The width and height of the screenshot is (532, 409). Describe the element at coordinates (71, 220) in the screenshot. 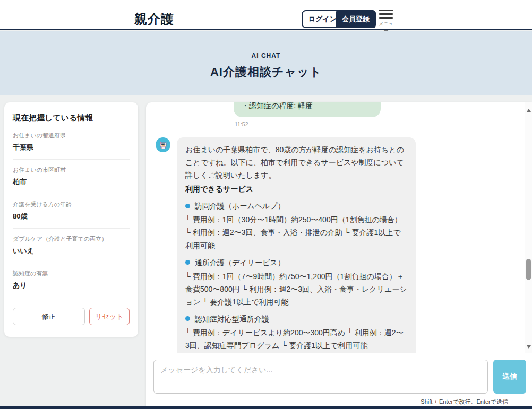

I see `field-value: 80歳` at that location.